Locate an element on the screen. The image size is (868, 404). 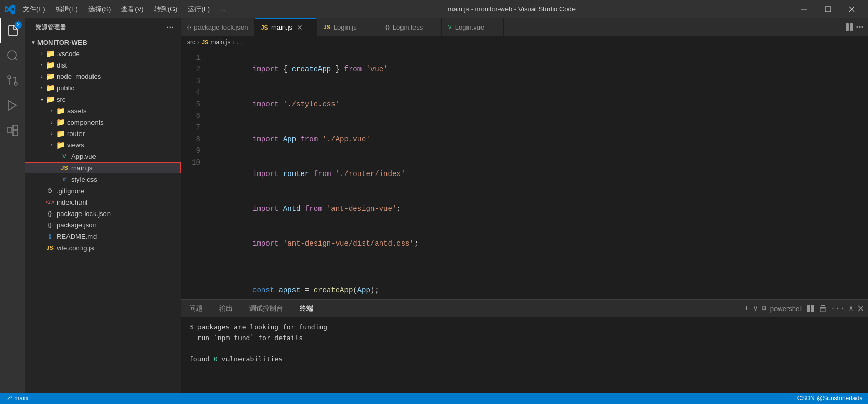
tree-item-label: package.json is located at coordinates (77, 225).